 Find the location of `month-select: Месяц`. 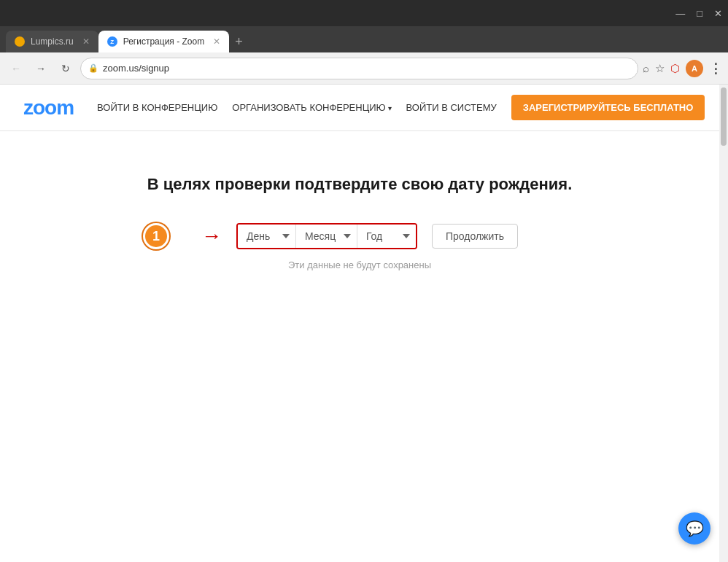

month-select: Месяц is located at coordinates (327, 236).